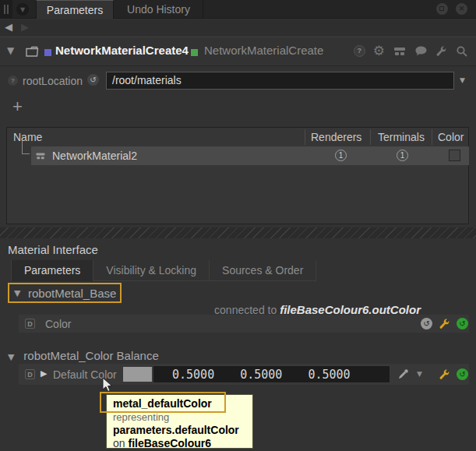 The image size is (476, 451). I want to click on rootlocation-label: rootLocation, so click(53, 81).